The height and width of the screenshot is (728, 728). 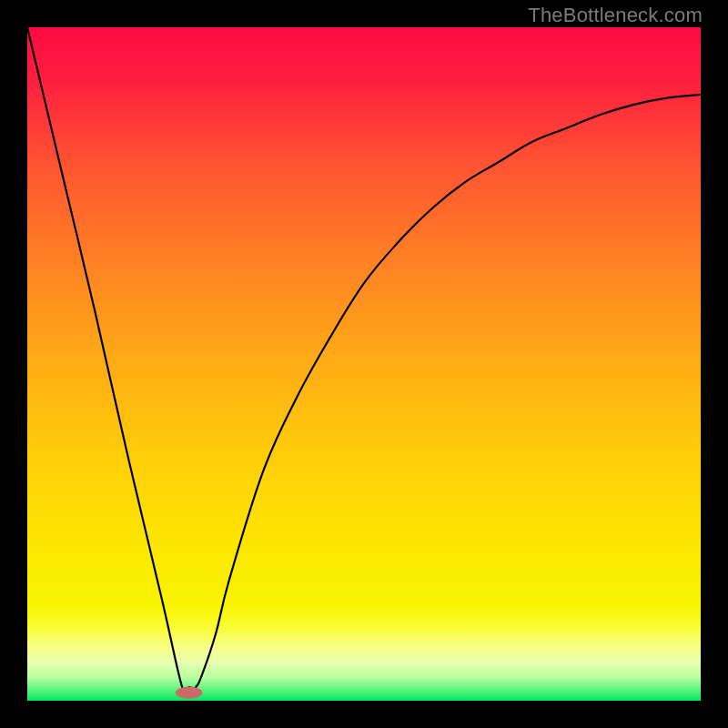 I want to click on optimum-marker, so click(x=189, y=692).